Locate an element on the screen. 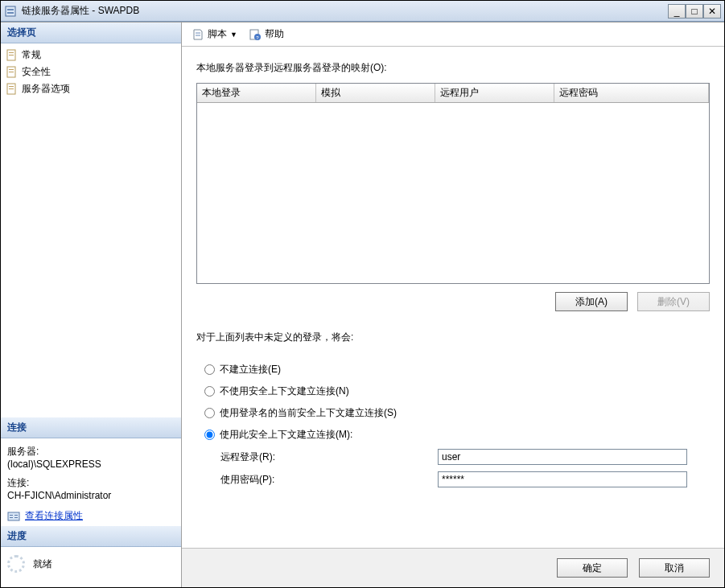 The width and height of the screenshot is (725, 588). password-label: 使用密码(P): is located at coordinates (329, 479).